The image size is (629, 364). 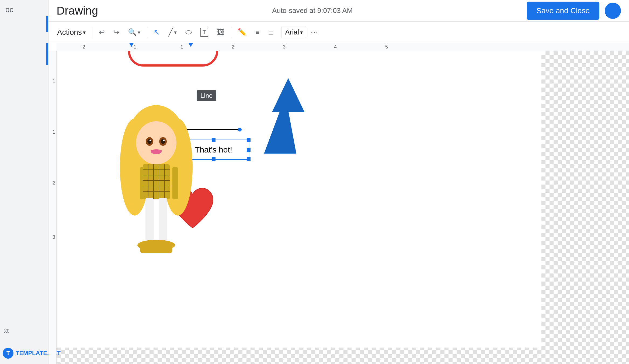 What do you see at coordinates (116, 32) in the screenshot?
I see `redo-icon: ↪` at bounding box center [116, 32].